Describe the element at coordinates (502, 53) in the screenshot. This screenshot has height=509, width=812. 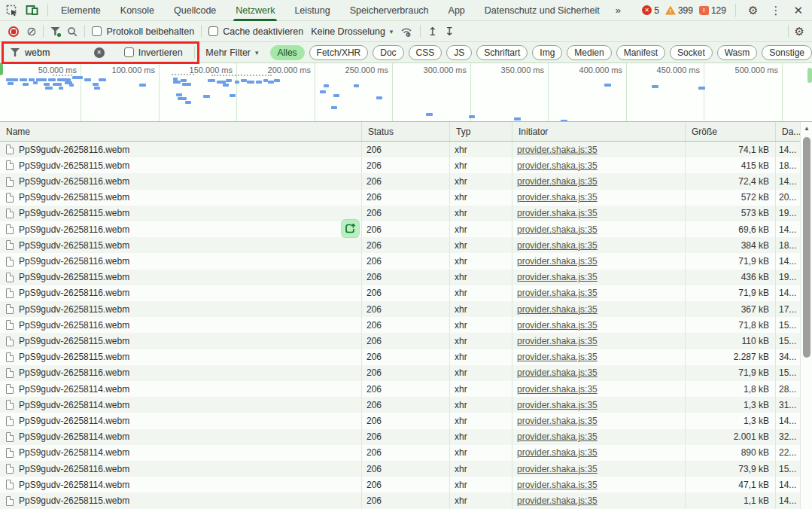
I see `filter-chip-schriftart: Schriftart` at that location.